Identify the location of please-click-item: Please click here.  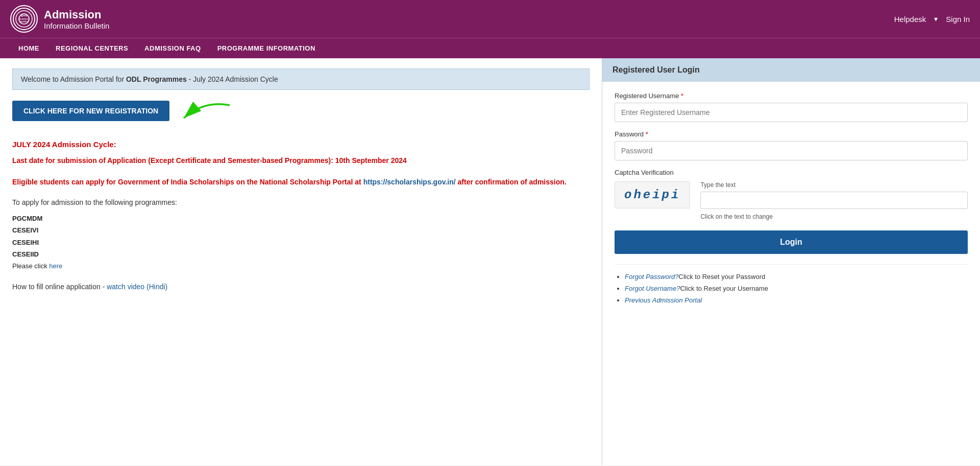
(301, 266).